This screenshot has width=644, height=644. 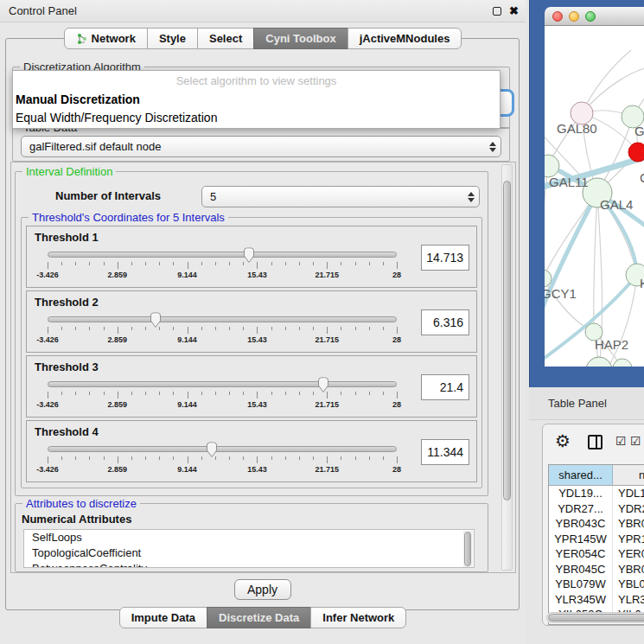 What do you see at coordinates (222, 397) in the screenshot?
I see `threshold-3-slider: -3.4262.8599.14415.4321.71528` at bounding box center [222, 397].